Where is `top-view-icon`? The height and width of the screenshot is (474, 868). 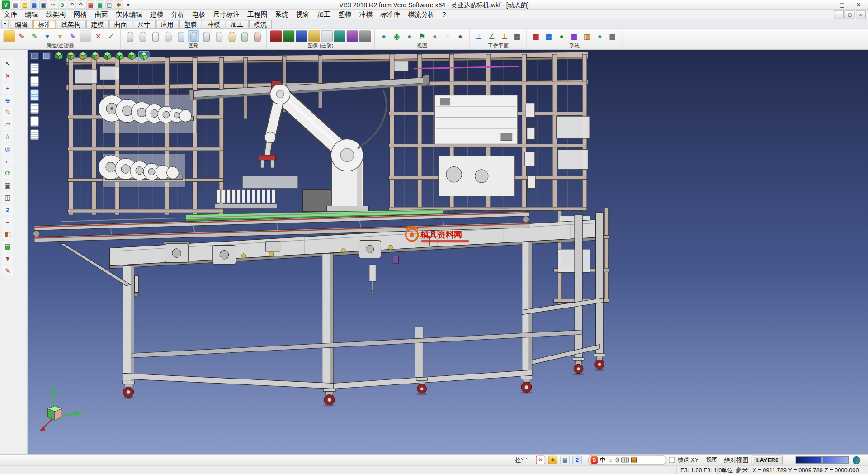 top-view-icon is located at coordinates (71, 56).